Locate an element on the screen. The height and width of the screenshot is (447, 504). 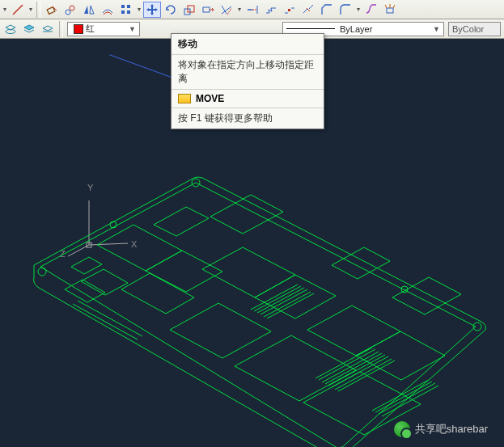
trim-tool is located at coordinates (227, 10).